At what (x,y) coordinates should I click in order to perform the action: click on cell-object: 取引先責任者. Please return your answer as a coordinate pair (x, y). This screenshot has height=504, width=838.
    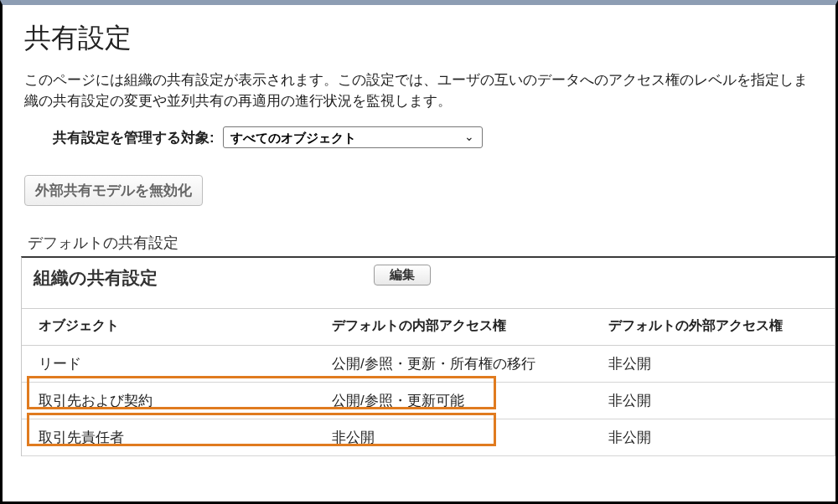
    Looking at the image, I should click on (168, 438).